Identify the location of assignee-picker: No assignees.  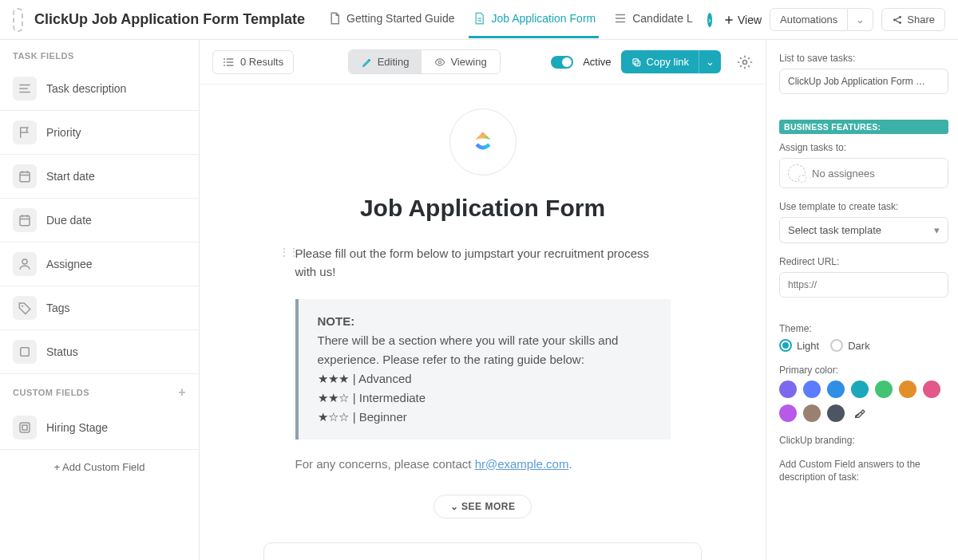
(864, 173).